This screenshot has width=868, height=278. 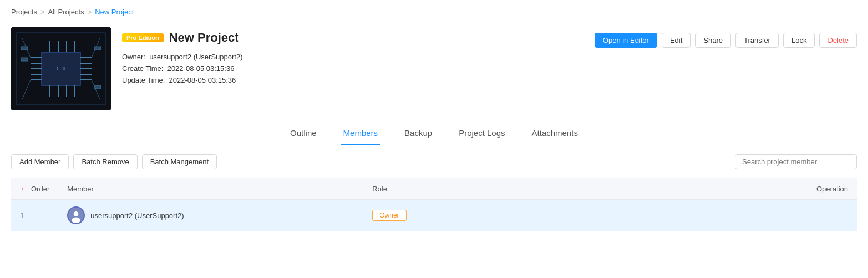 I want to click on col-member: Member, so click(x=211, y=189).